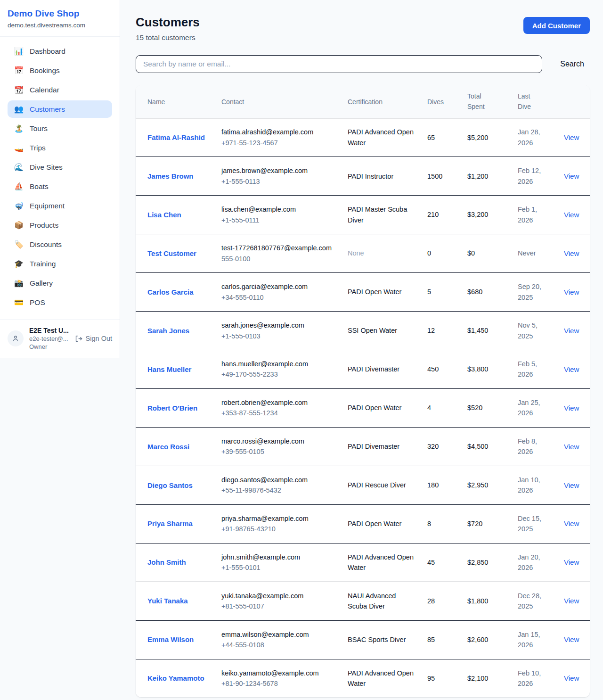 The width and height of the screenshot is (603, 700). I want to click on customer-contact-cell: sarah.jones@example.com +1-555-0103, so click(279, 331).